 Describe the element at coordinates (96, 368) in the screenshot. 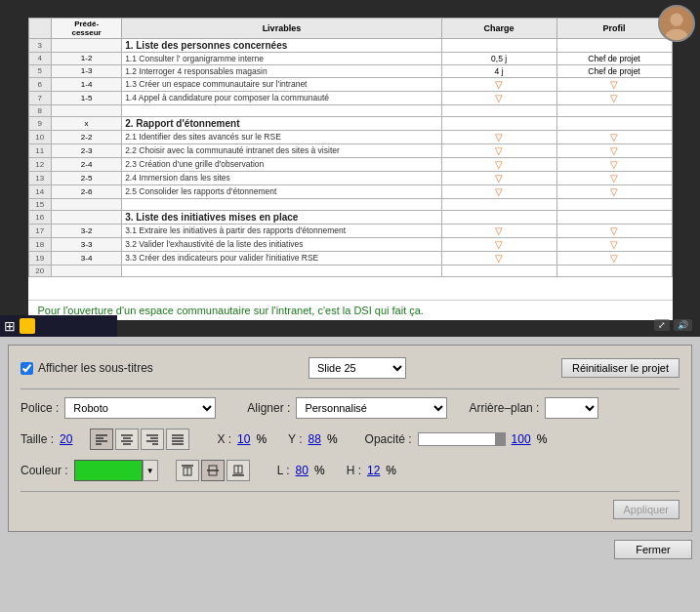

I see `subtitles-label: Afficher les sous-titres` at that location.